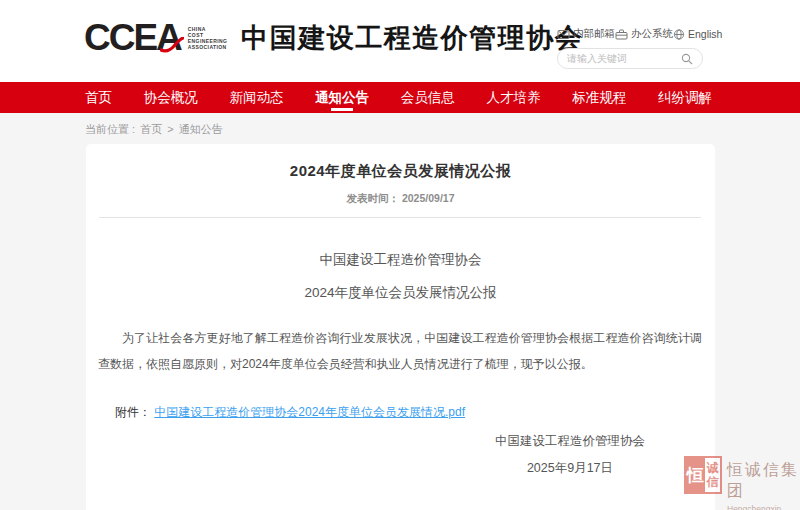  Describe the element at coordinates (112, 129) in the screenshot. I see `breadcrumb-prefix: 当前位置 :` at that location.